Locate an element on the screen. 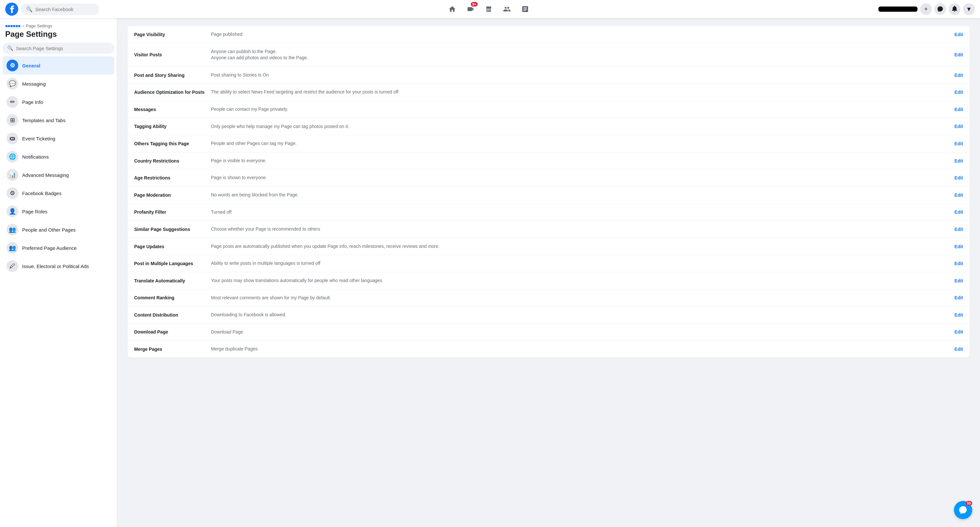 This screenshot has height=527, width=980. settings-row-download-page: Download Page Download Page Edit is located at coordinates (549, 333).